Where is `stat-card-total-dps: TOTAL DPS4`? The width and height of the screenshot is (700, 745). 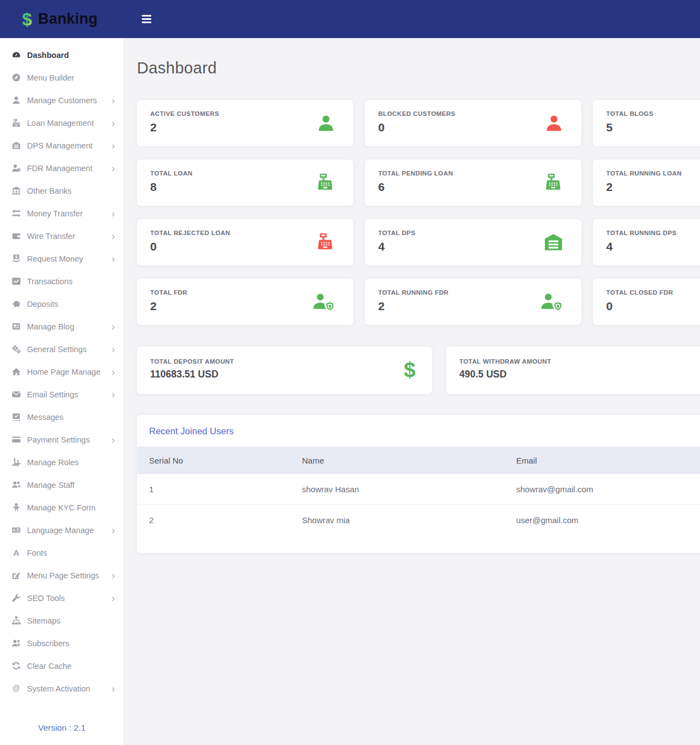 stat-card-total-dps: TOTAL DPS4 is located at coordinates (473, 242).